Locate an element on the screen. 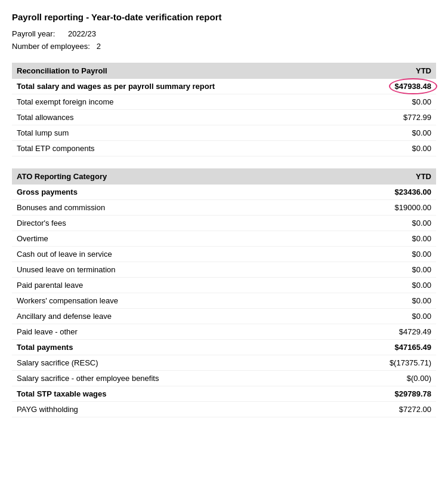 This screenshot has height=501, width=448. row-label: Total ETP components is located at coordinates (194, 148).